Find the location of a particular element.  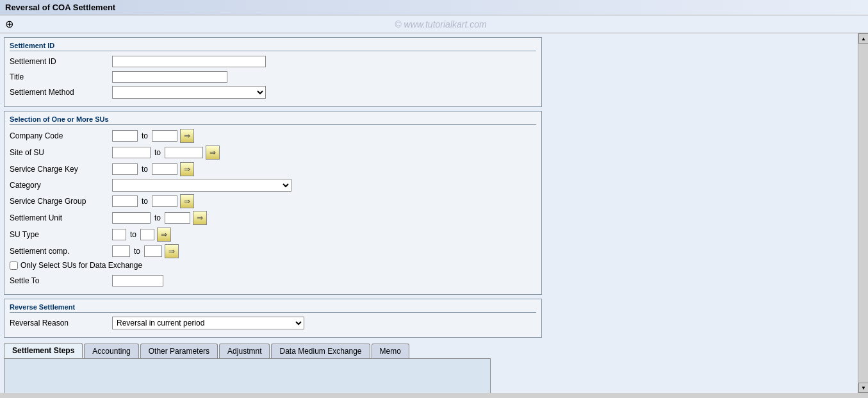

settlement-unit-from is located at coordinates (131, 218).